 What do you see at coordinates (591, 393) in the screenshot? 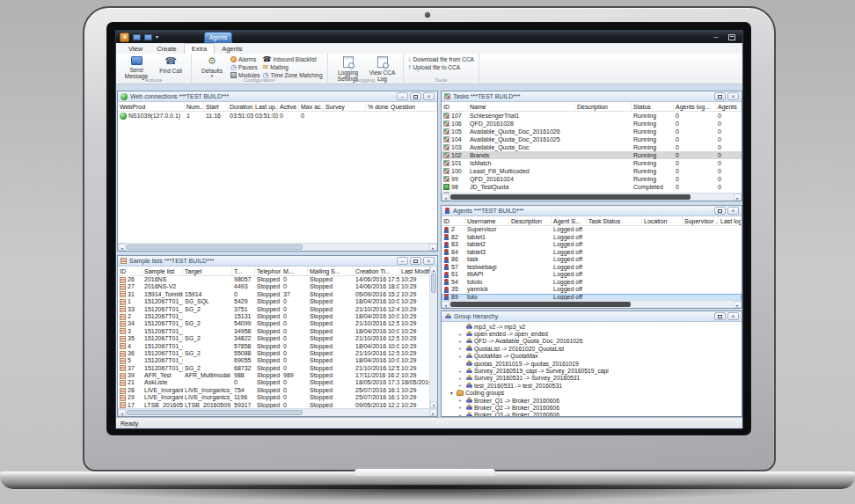
I see `tree-item: ▾Coding groups` at bounding box center [591, 393].